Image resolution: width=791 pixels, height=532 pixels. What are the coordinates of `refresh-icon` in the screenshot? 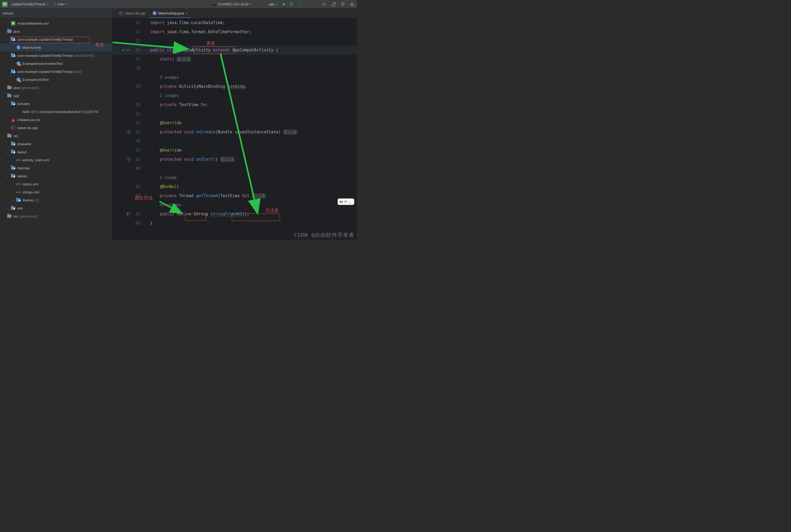 It's located at (334, 4).